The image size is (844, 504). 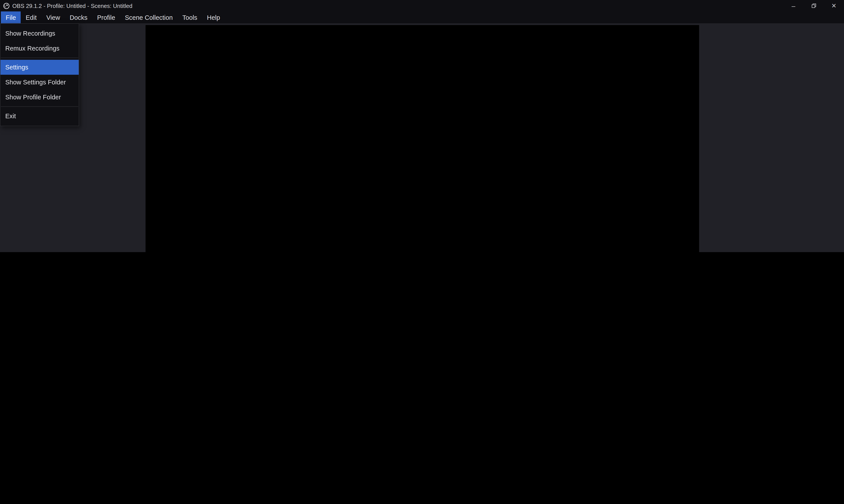 What do you see at coordinates (190, 18) in the screenshot?
I see `menu-tools: Tools` at bounding box center [190, 18].